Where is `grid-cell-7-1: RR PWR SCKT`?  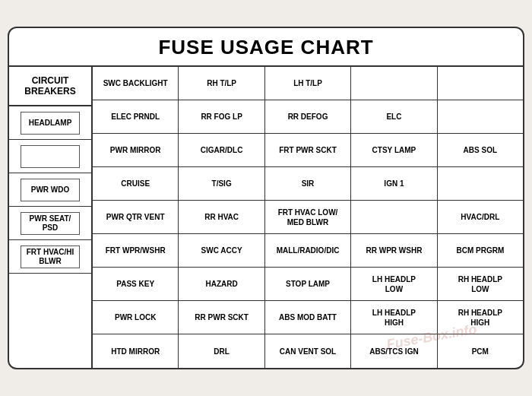 grid-cell-7-1: RR PWR SCKT is located at coordinates (222, 318).